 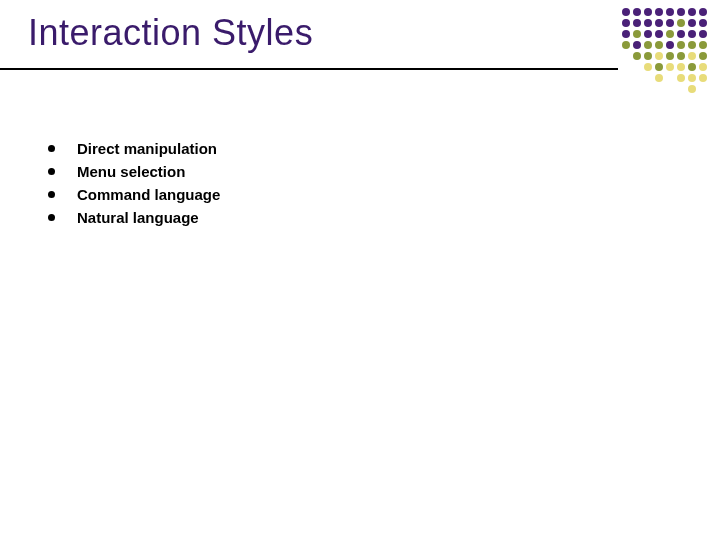 I want to click on slide-title: Interaction Styles, so click(x=170, y=33).